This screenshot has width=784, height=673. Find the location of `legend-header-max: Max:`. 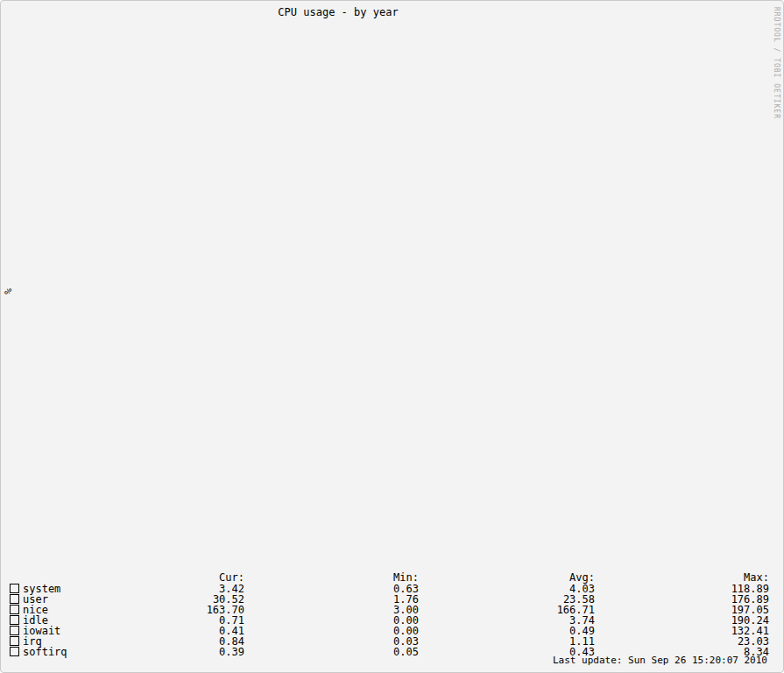

legend-header-max: Max: is located at coordinates (723, 577).